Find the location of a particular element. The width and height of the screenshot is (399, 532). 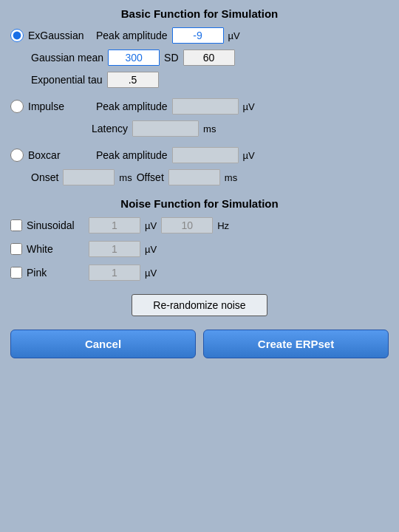

offset-input is located at coordinates (194, 177).